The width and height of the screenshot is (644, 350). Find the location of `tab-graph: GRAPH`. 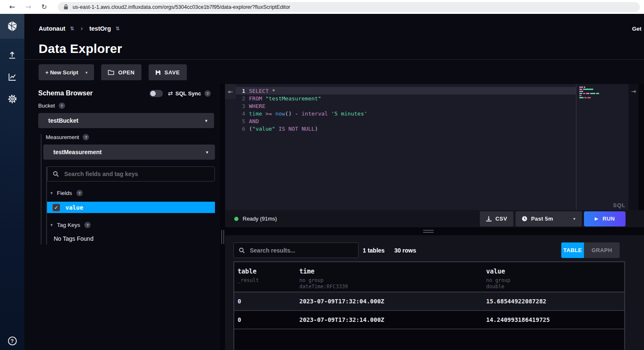

tab-graph: GRAPH is located at coordinates (602, 250).